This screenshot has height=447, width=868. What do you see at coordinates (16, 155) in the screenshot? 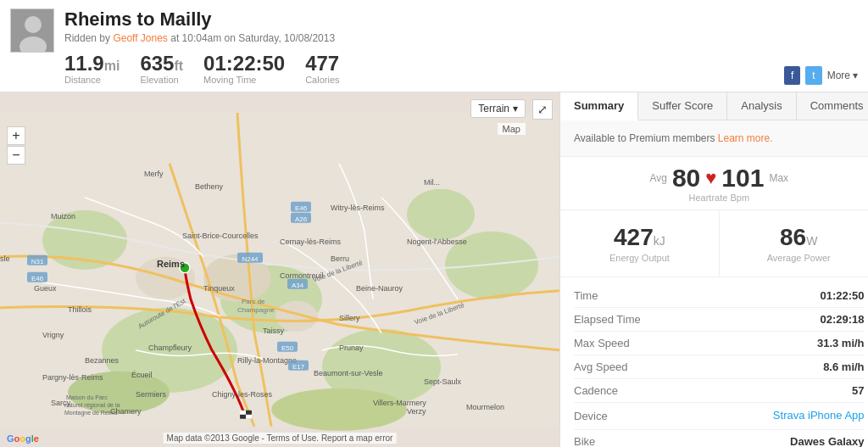
I see `zoom-out-button: −` at bounding box center [16, 155].